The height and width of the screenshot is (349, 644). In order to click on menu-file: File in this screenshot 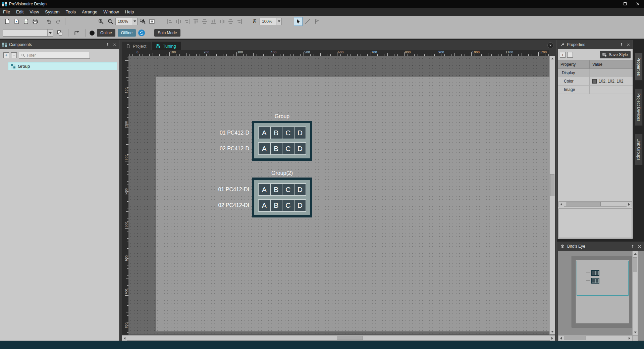, I will do `click(7, 12)`.